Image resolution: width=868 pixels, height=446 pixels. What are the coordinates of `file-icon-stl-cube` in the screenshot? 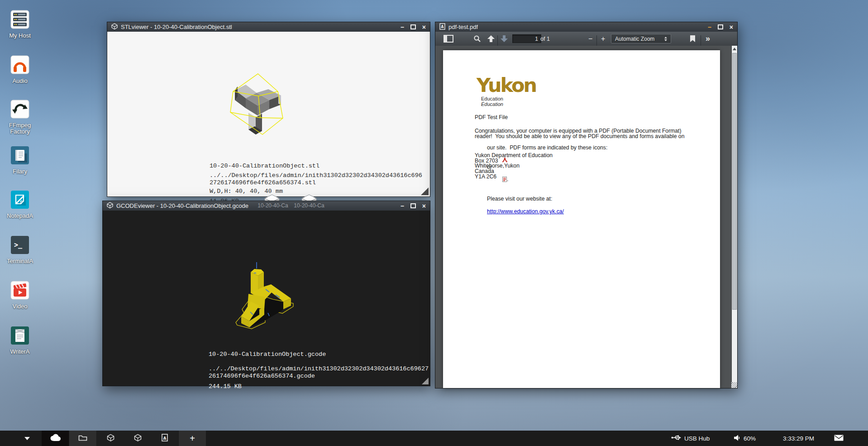 It's located at (272, 197).